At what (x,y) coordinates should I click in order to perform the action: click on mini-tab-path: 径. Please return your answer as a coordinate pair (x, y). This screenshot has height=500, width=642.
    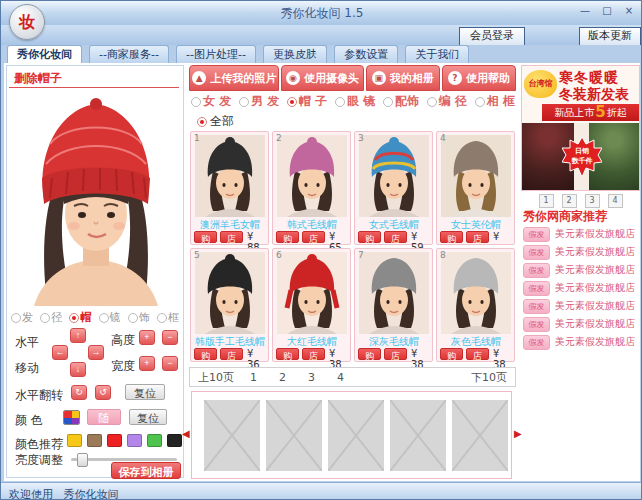
    Looking at the image, I should click on (51, 318).